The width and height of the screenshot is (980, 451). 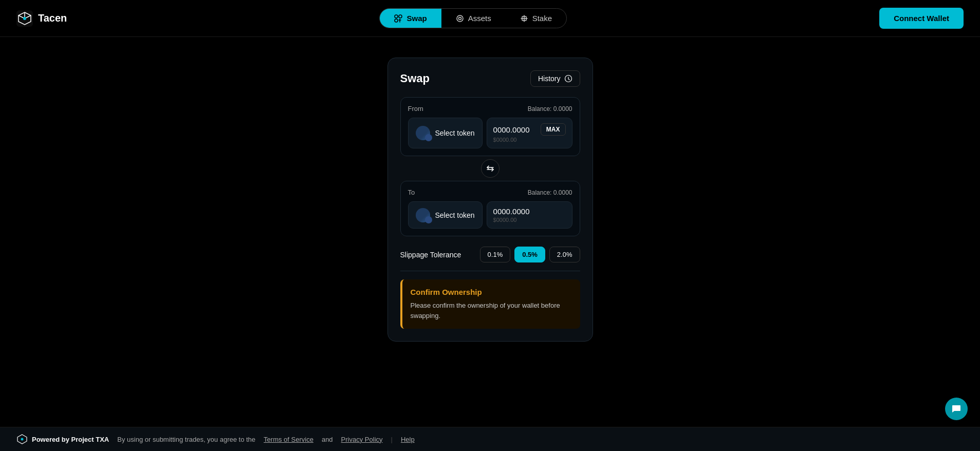 I want to click on to-usd-value: $0000.00, so click(x=529, y=220).